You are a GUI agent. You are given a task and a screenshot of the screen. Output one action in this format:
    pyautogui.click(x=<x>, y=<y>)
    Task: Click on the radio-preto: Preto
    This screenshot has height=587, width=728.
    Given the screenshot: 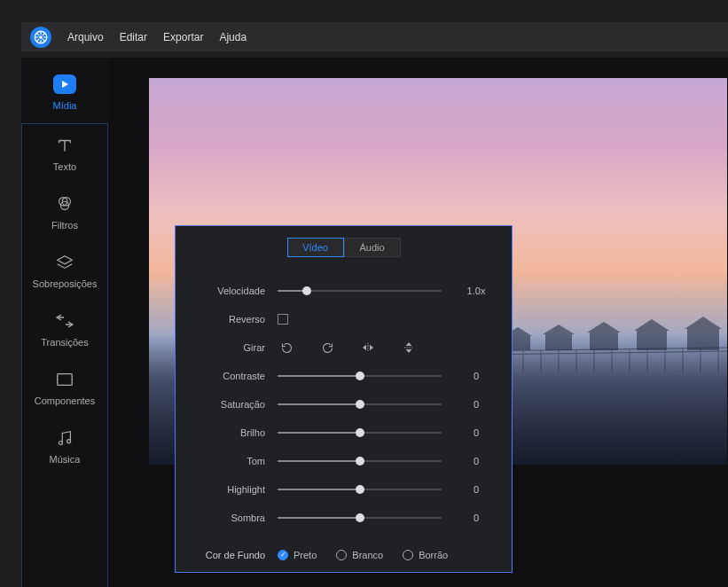 What is the action you would take?
    pyautogui.click(x=297, y=555)
    